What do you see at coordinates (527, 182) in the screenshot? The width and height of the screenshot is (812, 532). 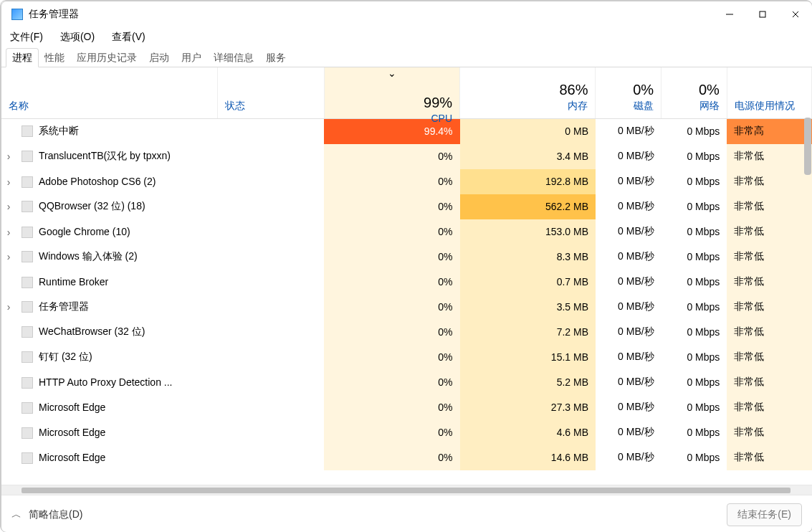 I see `cell-mem: 192.8 MB` at bounding box center [527, 182].